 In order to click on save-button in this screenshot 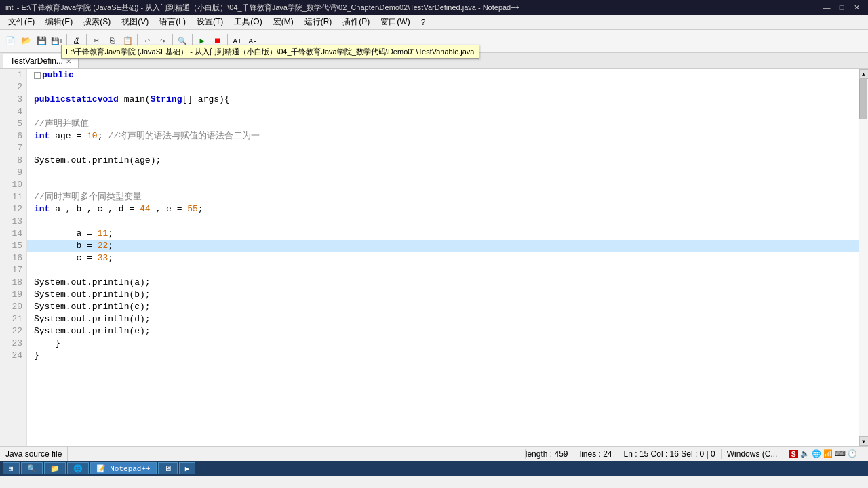, I will do `click(41, 41)`.